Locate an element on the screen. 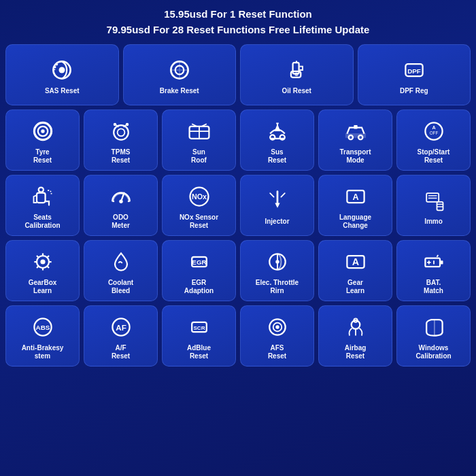 The width and height of the screenshot is (476, 476). gearlearn-icon: A is located at coordinates (356, 262).